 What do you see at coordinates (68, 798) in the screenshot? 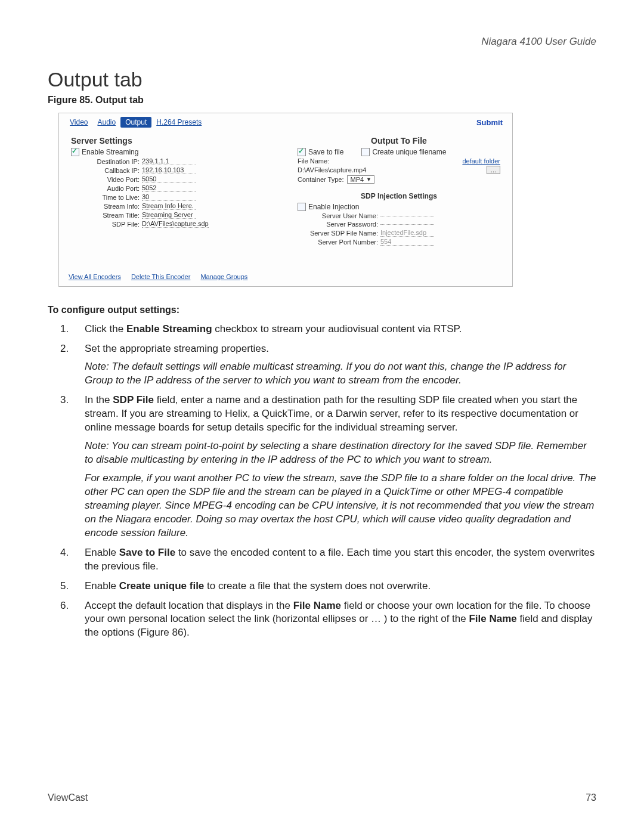
I see `footer-brand: ViewCast` at bounding box center [68, 798].